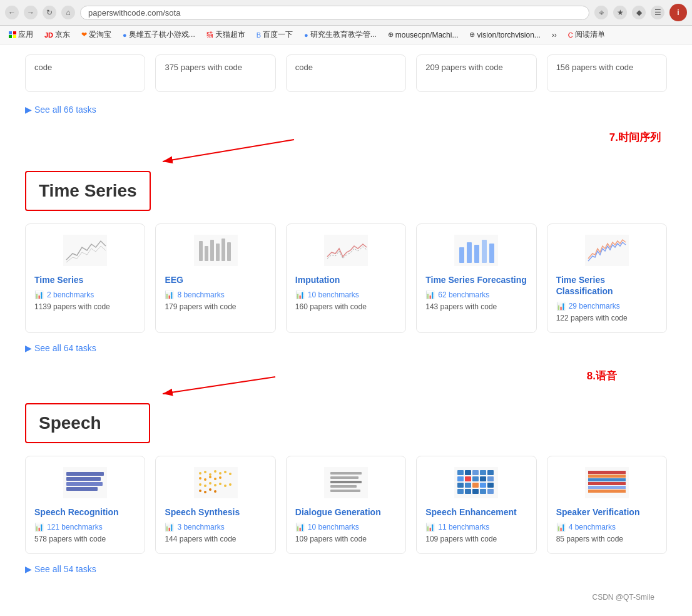  I want to click on forward-button: →, so click(31, 13).